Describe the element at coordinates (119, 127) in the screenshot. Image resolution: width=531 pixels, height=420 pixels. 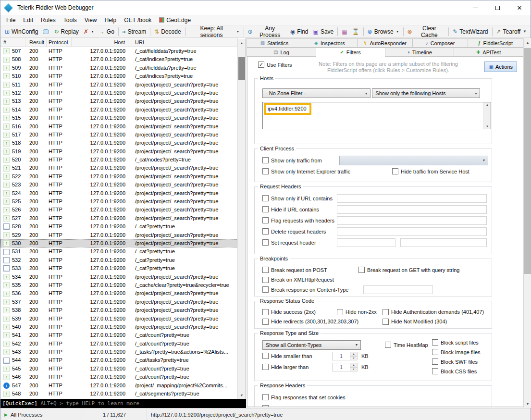
I see `session-row-516: ↑516200HTTP127.0.0.1:9200/project/projec…` at that location.